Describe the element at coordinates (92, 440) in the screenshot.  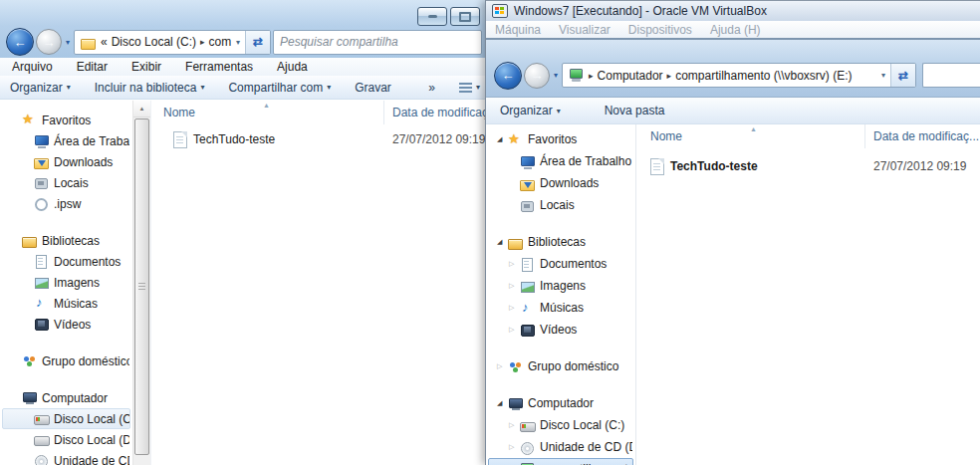
I see `sidebar-item-label: Disco Local (D:)` at that location.